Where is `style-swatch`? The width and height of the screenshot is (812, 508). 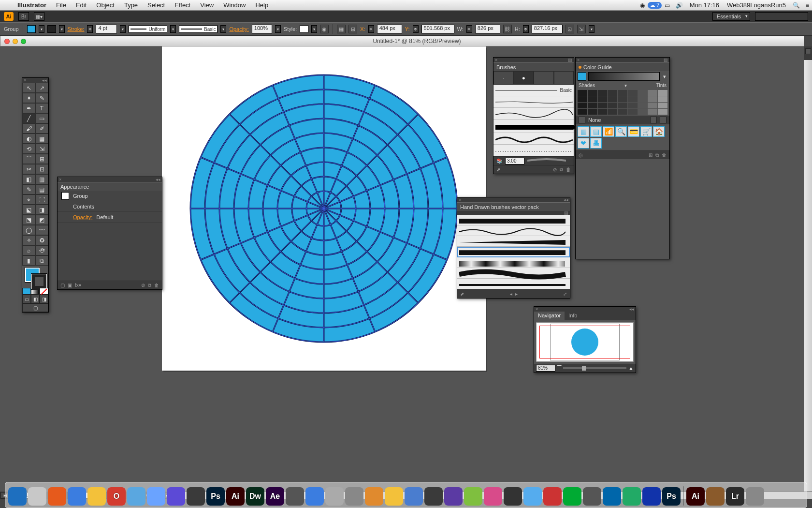
style-swatch is located at coordinates (304, 29).